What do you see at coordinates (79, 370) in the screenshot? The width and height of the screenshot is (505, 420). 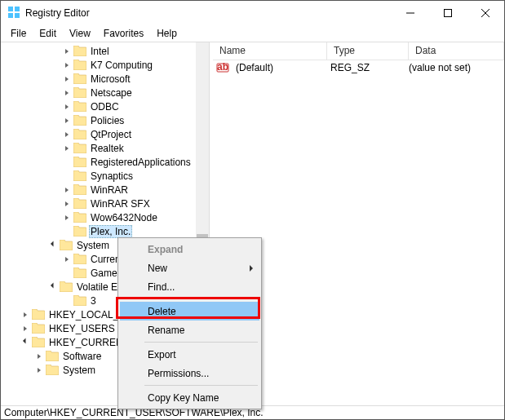 I see `tree-label: System` at bounding box center [79, 370].